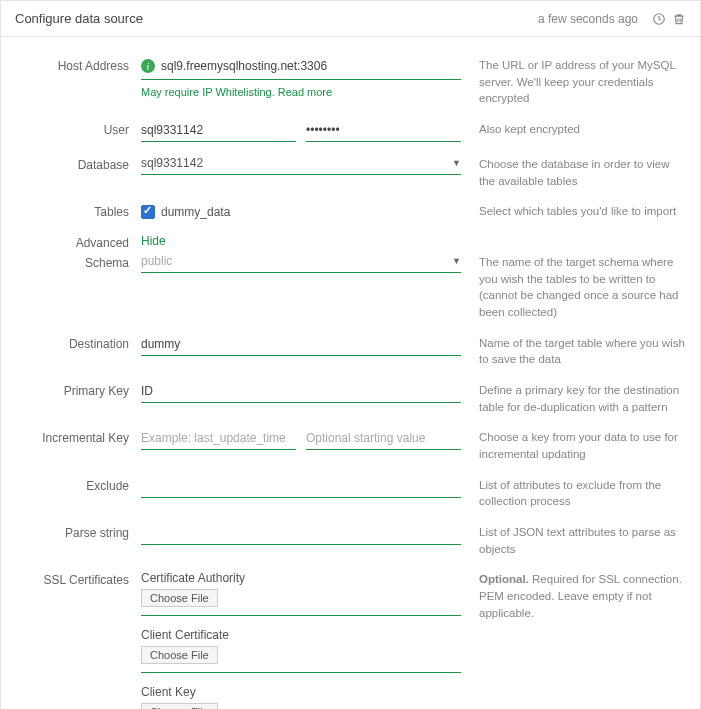  I want to click on label-user: User, so click(78, 129).